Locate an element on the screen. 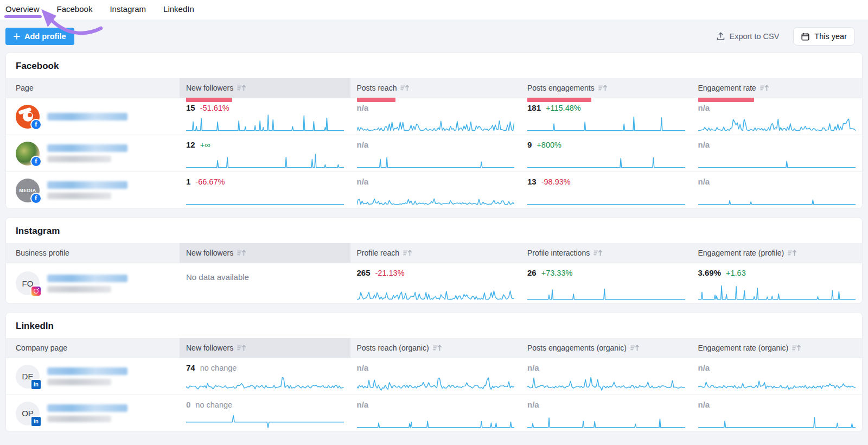 This screenshot has height=445, width=868. metric-value: 12 is located at coordinates (191, 144).